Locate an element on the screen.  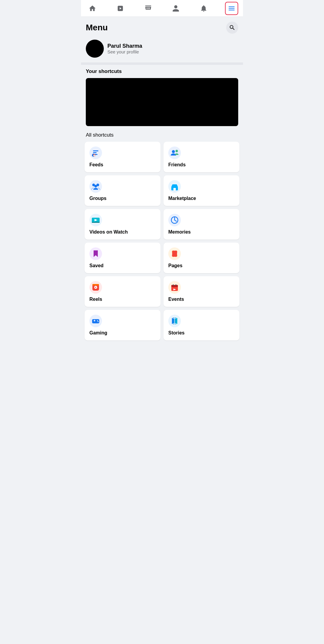
grid-item-feeds: ⏰ Feeds is located at coordinates (122, 157).